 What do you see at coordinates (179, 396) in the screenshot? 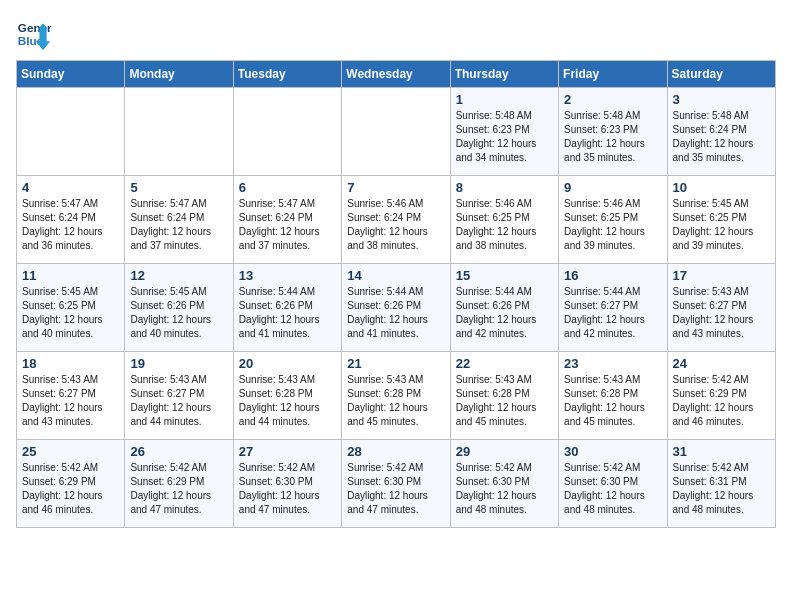
I see `calendar-cell: 19Sunrise: 5:43 AM Sunset: 6:27 PM Dayli…` at bounding box center [179, 396].